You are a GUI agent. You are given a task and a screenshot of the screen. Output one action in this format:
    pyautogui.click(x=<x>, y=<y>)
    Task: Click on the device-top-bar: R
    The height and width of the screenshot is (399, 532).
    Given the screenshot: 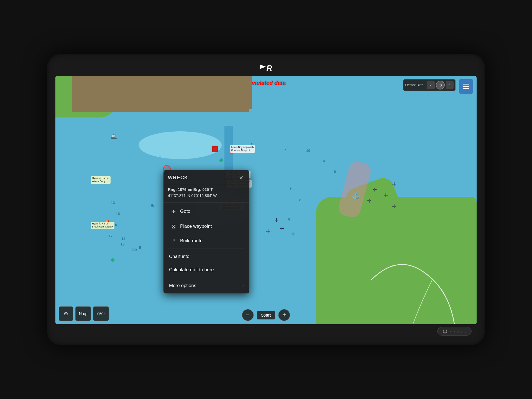 What is the action you would take?
    pyautogui.click(x=266, y=68)
    